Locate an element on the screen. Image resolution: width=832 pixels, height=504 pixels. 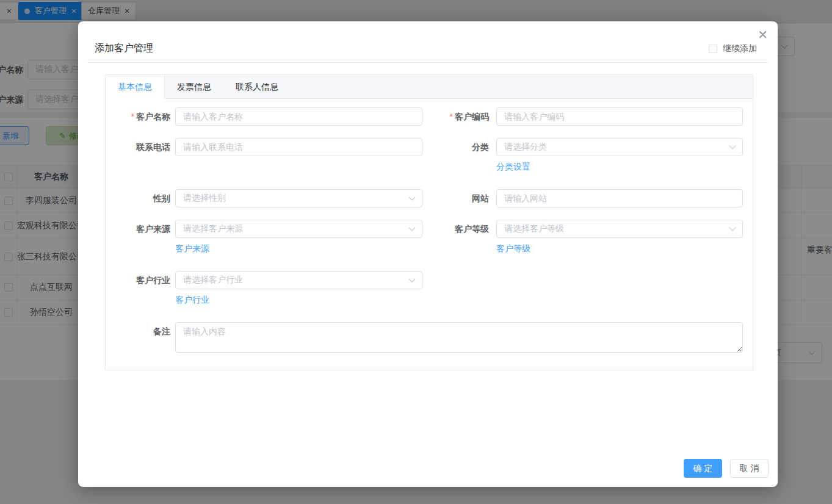
placeholder-text: 请选择客户等级 is located at coordinates (534, 229).